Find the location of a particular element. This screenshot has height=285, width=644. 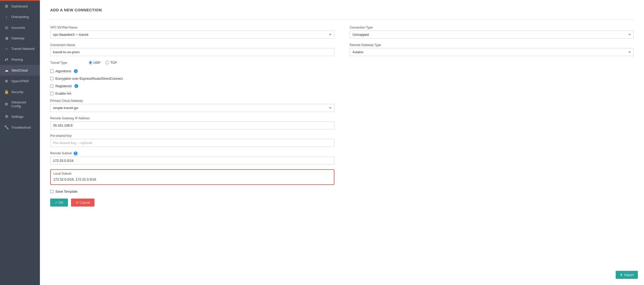

btn-row: ✓ OK ✕ Cancel is located at coordinates (192, 203).